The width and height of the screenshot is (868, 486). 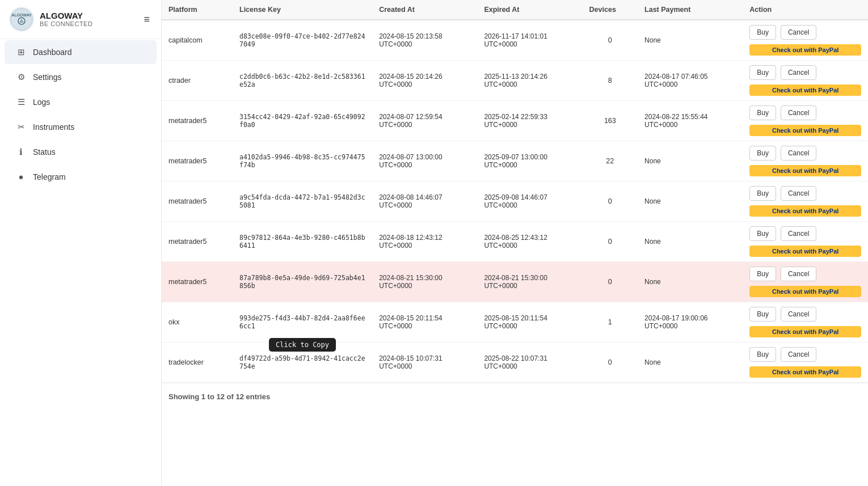 I want to click on sidebar-item-dashboard: ⊞ Dashboard, so click(x=81, y=52).